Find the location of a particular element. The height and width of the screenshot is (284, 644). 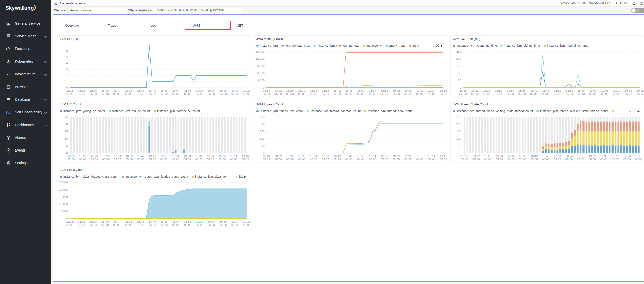

legend-label: instance_jvm_young_gc_time is located at coordinates (477, 46).